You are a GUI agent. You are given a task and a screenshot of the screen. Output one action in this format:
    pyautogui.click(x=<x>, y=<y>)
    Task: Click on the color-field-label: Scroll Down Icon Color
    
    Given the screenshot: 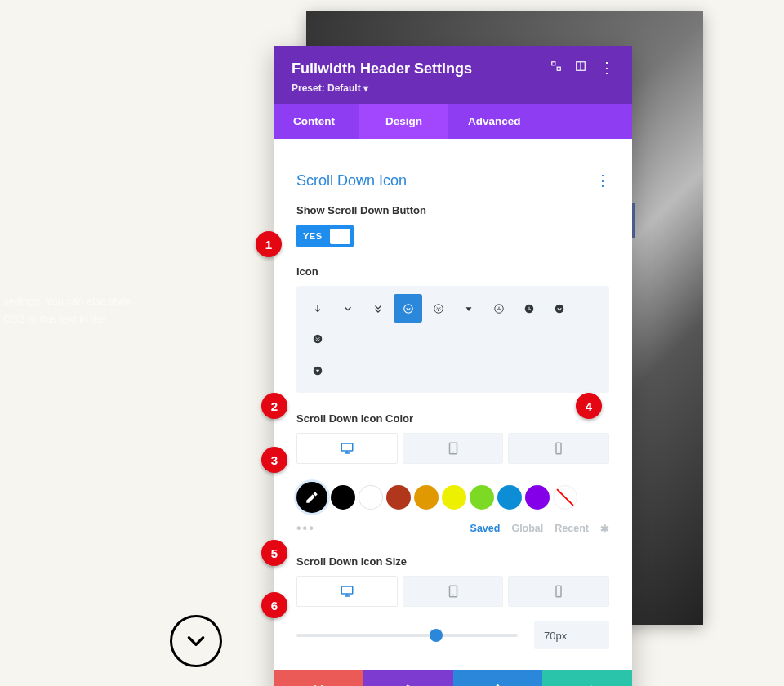 What is the action you would take?
    pyautogui.click(x=452, y=418)
    